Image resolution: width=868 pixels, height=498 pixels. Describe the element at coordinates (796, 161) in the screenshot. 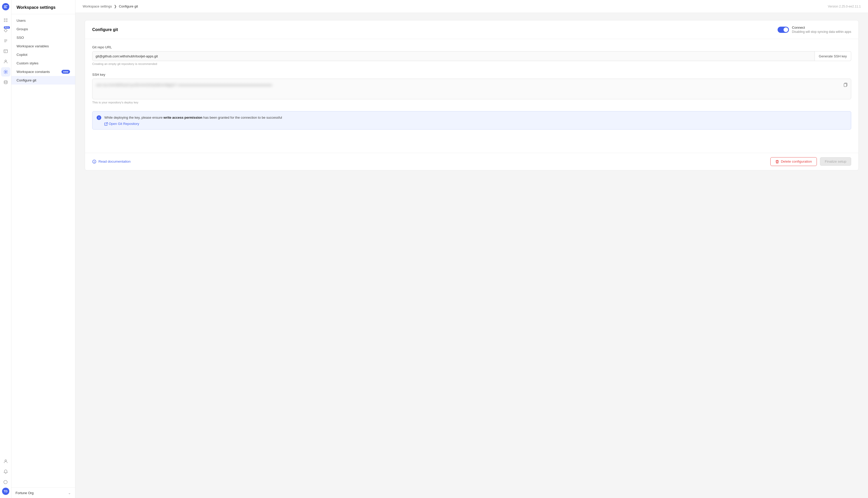

I see `delete-configuration-label: Delete configuration` at that location.